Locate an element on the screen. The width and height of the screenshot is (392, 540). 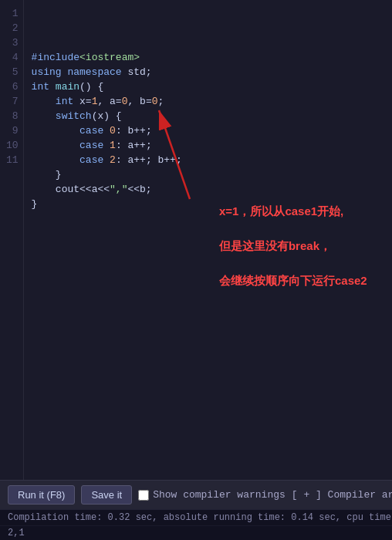
code-line: case 1: a++; is located at coordinates (211, 145).